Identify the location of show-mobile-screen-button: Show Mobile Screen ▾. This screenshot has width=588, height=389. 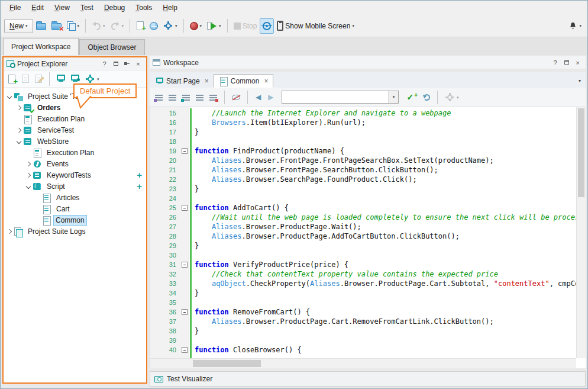
(316, 26).